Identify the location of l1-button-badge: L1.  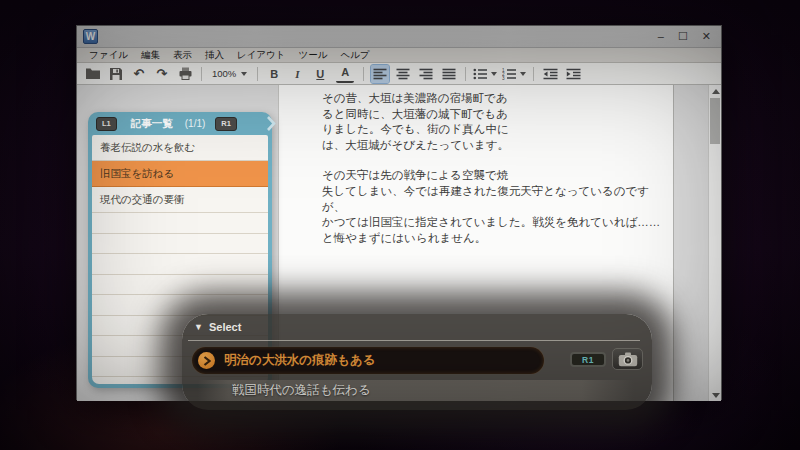
(106, 124).